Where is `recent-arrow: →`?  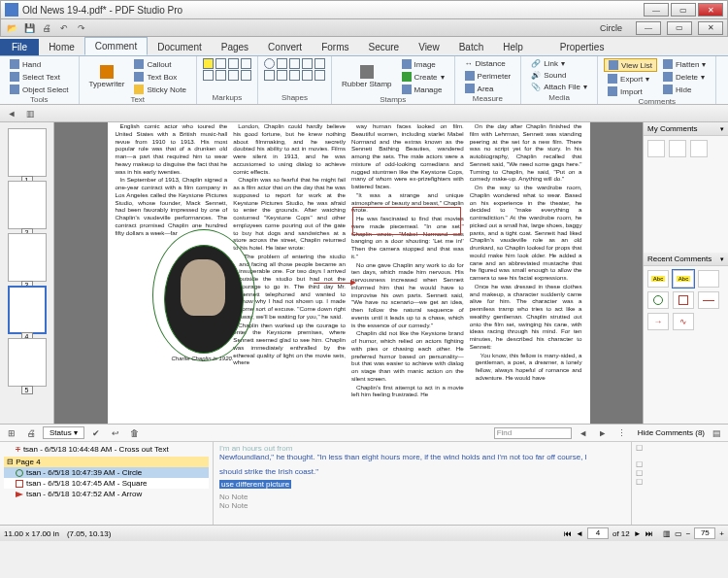
recent-arrow: → is located at coordinates (658, 322).